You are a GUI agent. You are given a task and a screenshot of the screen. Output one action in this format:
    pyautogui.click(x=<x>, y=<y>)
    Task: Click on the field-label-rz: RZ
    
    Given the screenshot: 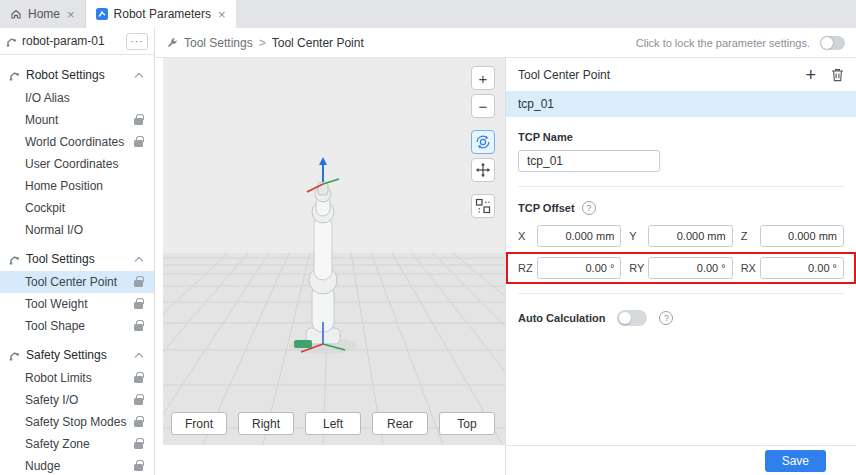 What is the action you would take?
    pyautogui.click(x=526, y=268)
    